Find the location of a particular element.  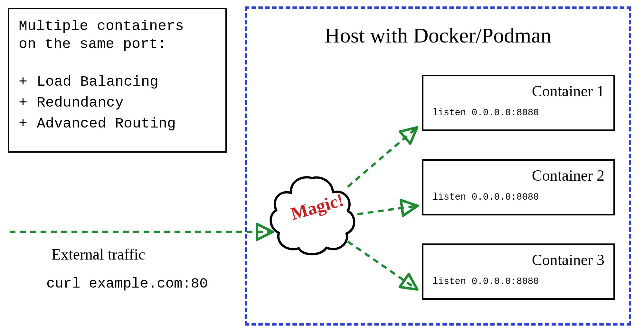

external-traffic-command: curl example.com:80 is located at coordinates (127, 284).